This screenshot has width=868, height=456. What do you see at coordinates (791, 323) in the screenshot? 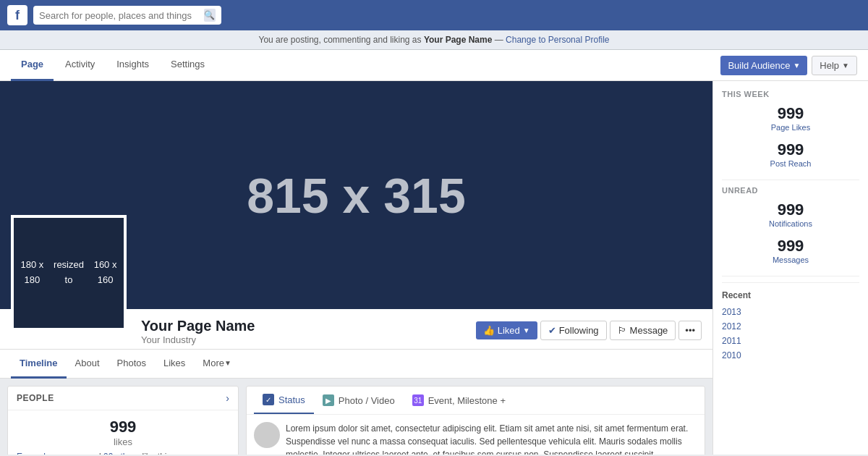
I see `recent-section: Recent 2013 2012 2011 2010` at bounding box center [791, 323].